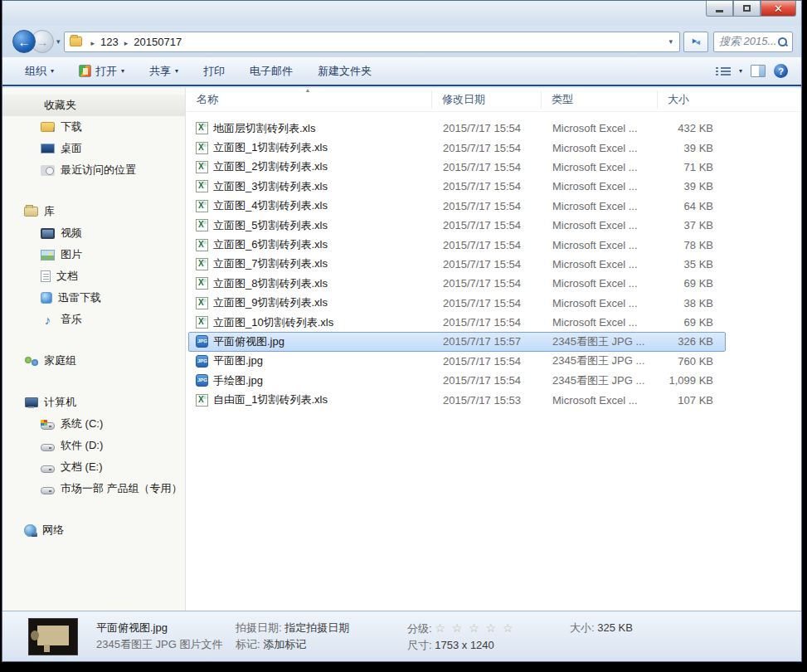 This screenshot has width=807, height=672. Describe the element at coordinates (457, 128) in the screenshot. I see `table-row: 地面层切割砖列表.xls2015/7/17 15:54Microsoft Exc…` at that location.